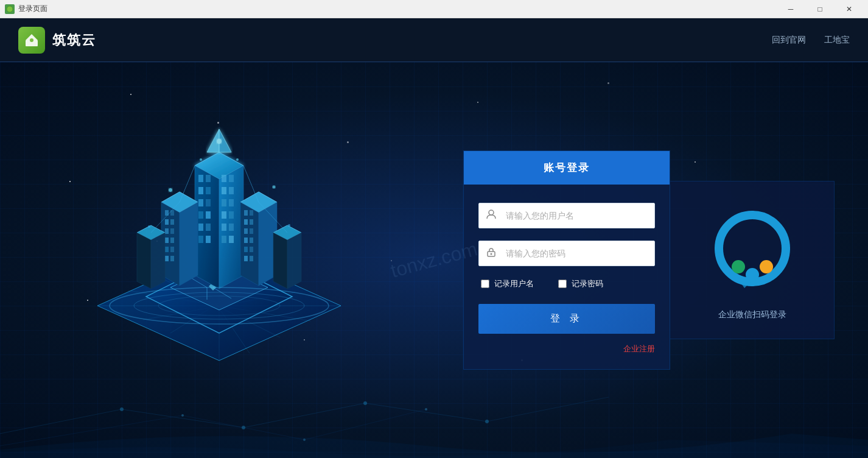  Describe the element at coordinates (567, 216) in the screenshot. I see `username-input` at that location.